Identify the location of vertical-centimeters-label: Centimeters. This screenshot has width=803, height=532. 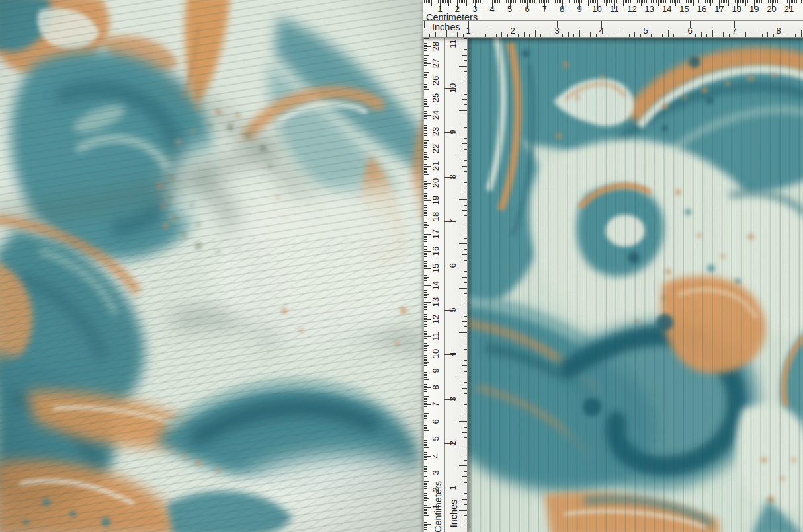
(438, 506).